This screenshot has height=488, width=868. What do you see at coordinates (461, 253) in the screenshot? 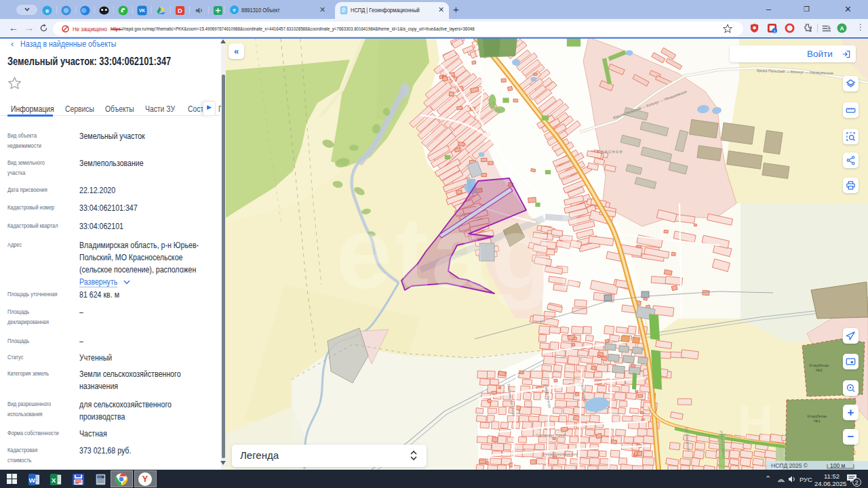
I see `svg-text: etagi` at bounding box center [461, 253].